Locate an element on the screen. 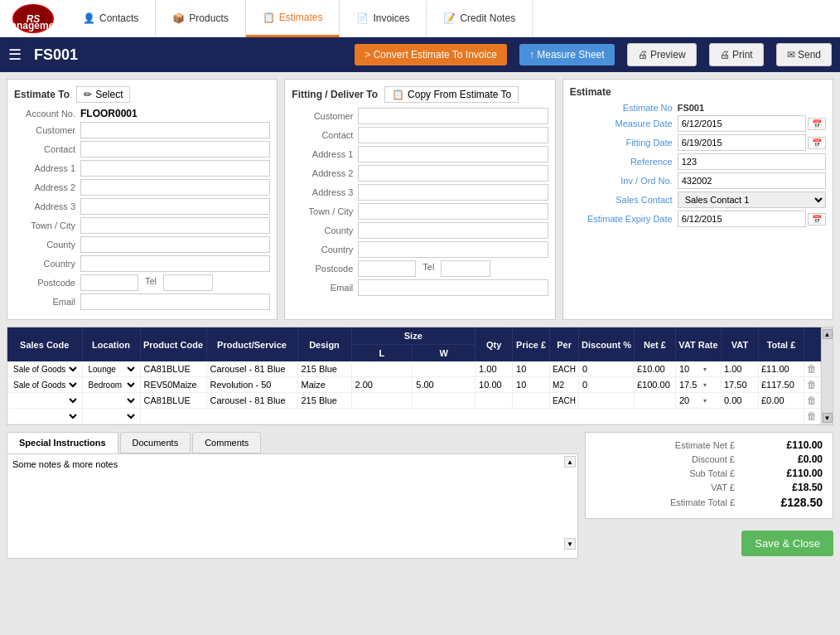 Image resolution: width=840 pixels, height=635 pixels. notes-scroll-up: ▲ is located at coordinates (570, 462).